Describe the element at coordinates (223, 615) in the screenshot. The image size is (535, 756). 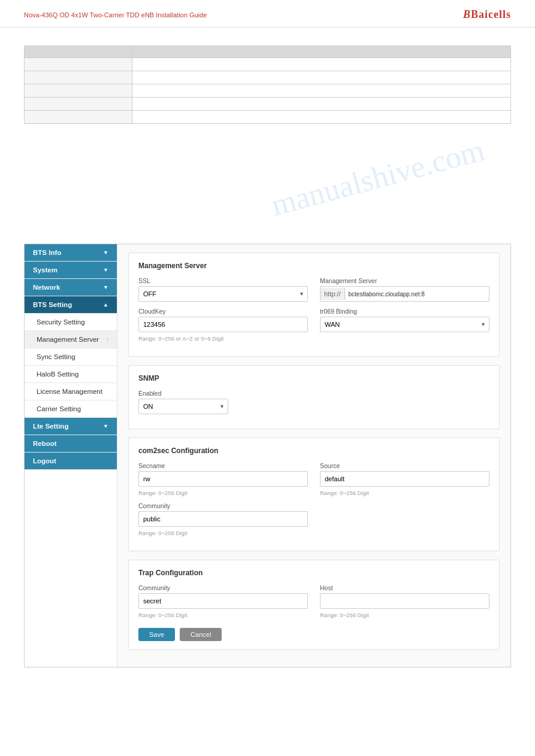
I see `trap-community-hint: Range: 0~256 Digit` at that location.